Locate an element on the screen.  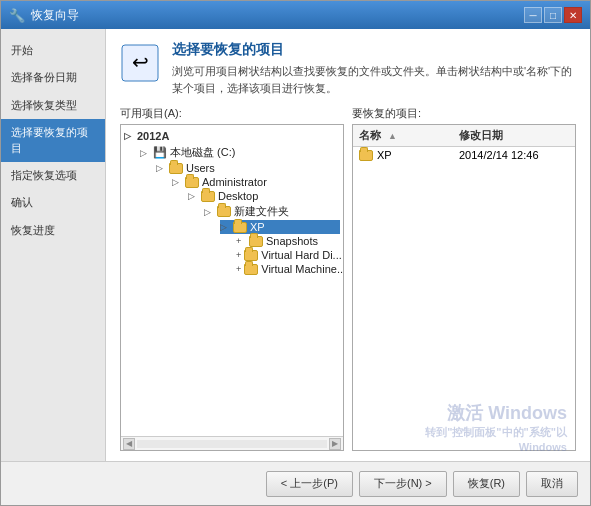
folder-icon-row-xp is located at coordinates (366, 156).